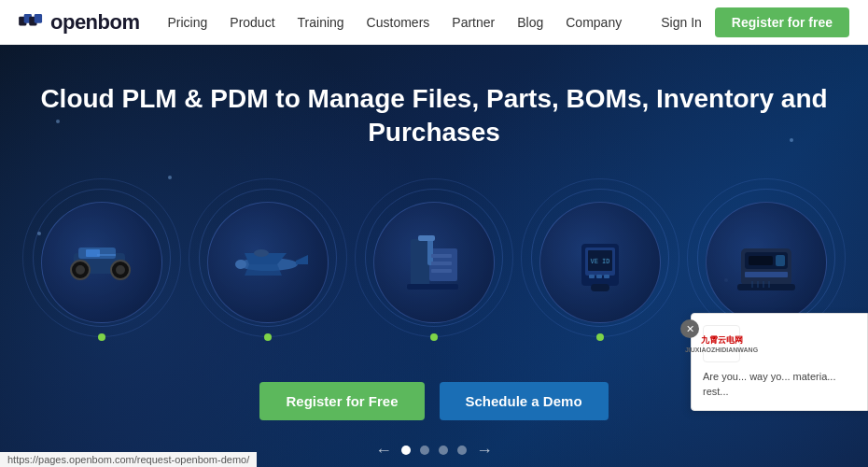 The width and height of the screenshot is (868, 467). I want to click on machine-image, so click(434, 262).